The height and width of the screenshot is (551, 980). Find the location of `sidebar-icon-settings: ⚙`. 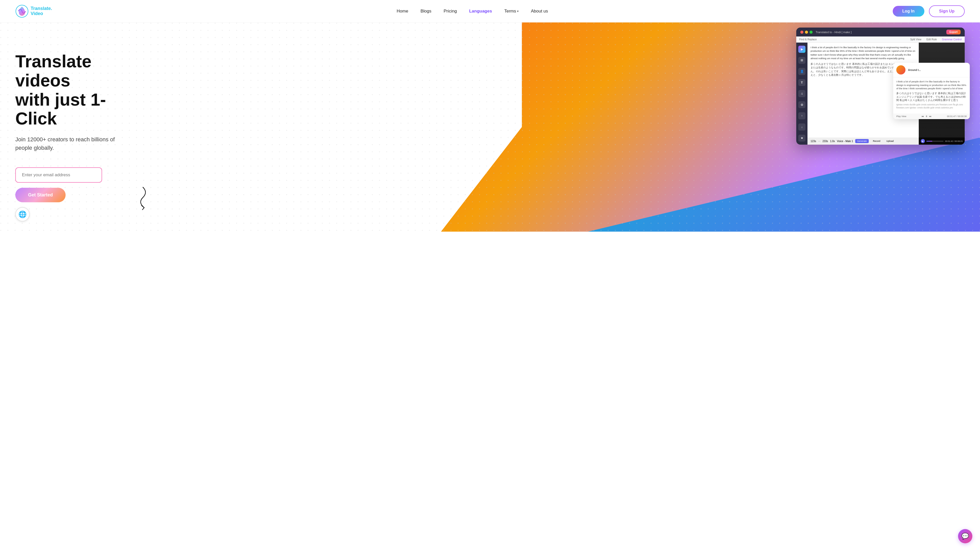

sidebar-icon-settings: ⚙ is located at coordinates (802, 105).